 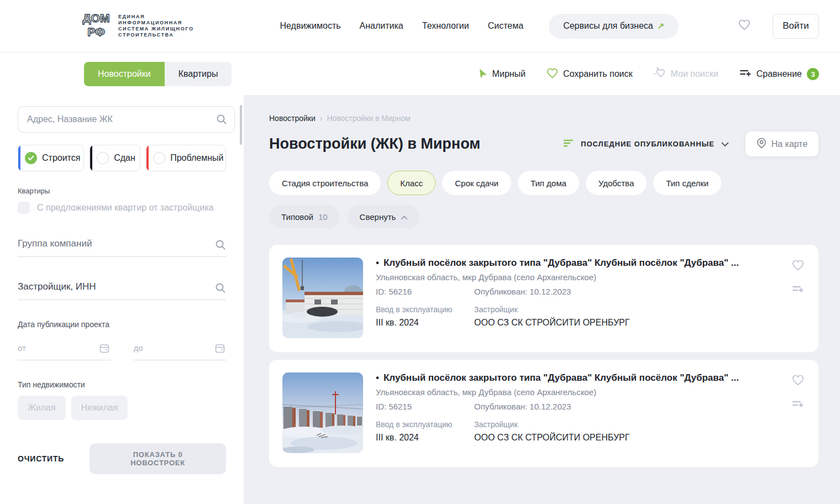 I want to click on developer-offers-checkbox-row: С предложениями квартир от застройщика, so click(x=122, y=208).